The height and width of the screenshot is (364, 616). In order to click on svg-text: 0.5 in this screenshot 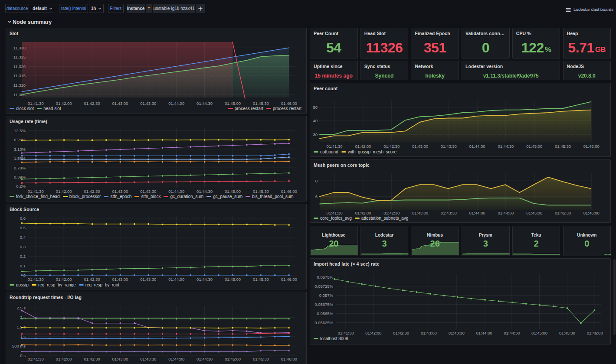, I will do `click(23, 228)`.